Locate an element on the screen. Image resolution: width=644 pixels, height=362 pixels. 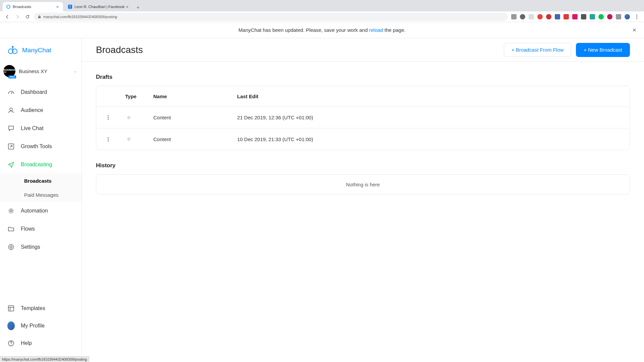
banner-reload-link: reload is located at coordinates (376, 30).